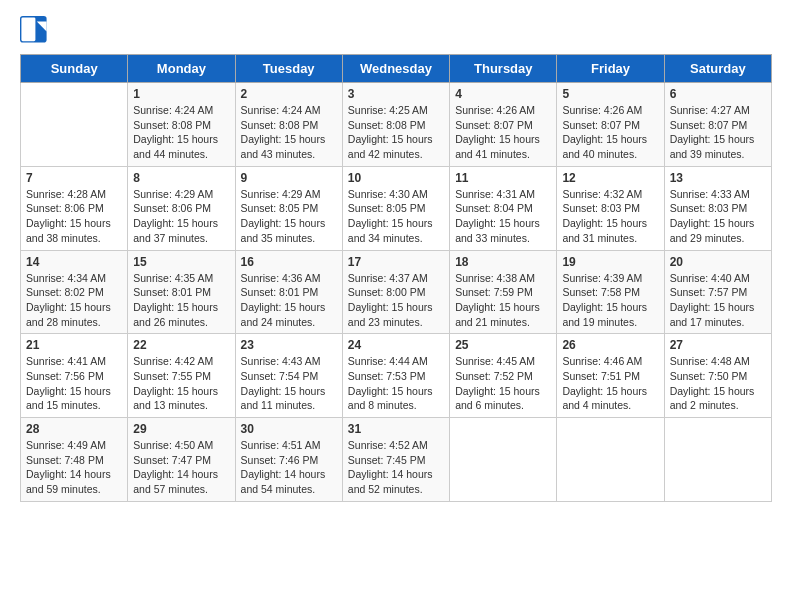 This screenshot has height=612, width=792. I want to click on calendar-cell: 16Sunrise: 4:36 AM Sunset: 8:01 PM Dayli…, so click(288, 292).